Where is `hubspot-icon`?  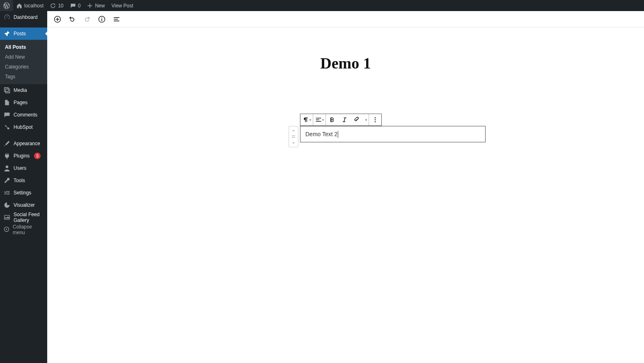 hubspot-icon is located at coordinates (7, 127).